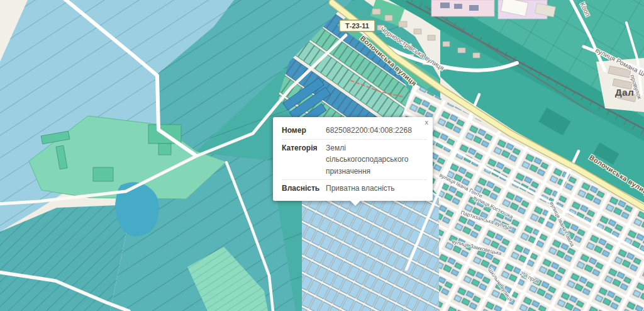  What do you see at coordinates (354, 188) in the screenshot?
I see `popup-row-ownership: Власність Приватна власність` at bounding box center [354, 188].